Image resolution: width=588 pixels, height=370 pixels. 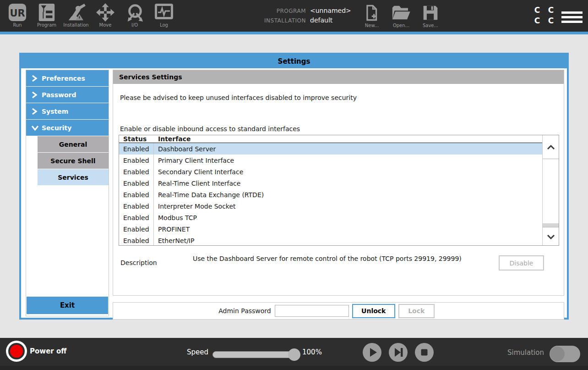 What do you see at coordinates (565, 354) in the screenshot?
I see `simulation-toggle` at bounding box center [565, 354].